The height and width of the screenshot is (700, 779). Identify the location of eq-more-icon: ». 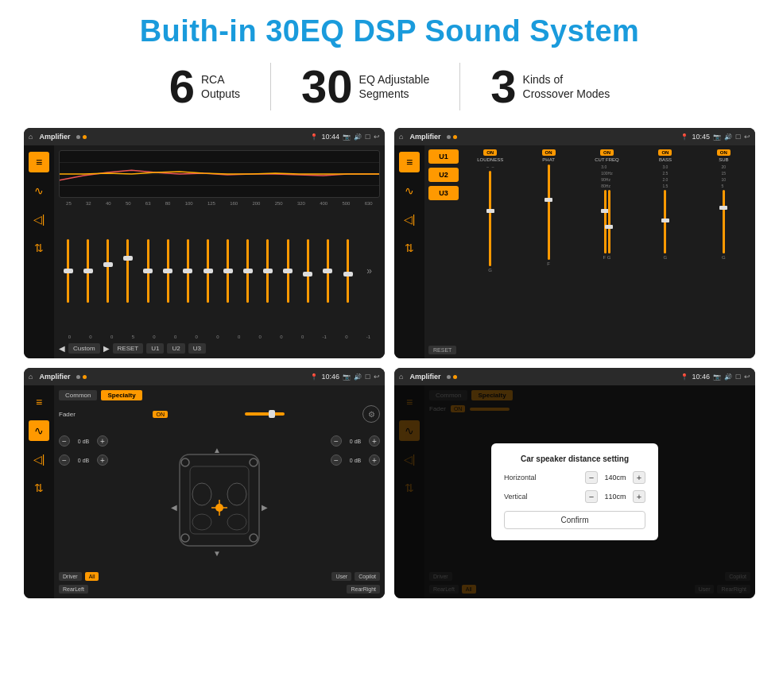
(369, 271).